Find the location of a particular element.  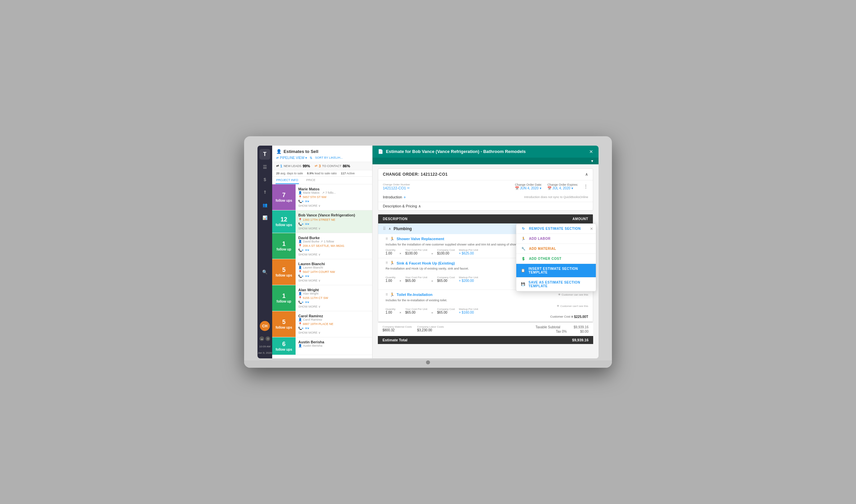

user-avatar: CH is located at coordinates (265, 326).